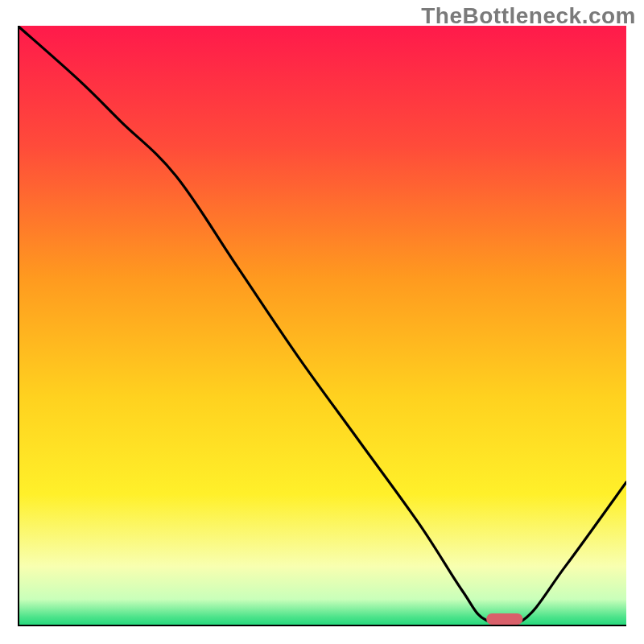  I want to click on watermark-text: TheBottleneck.com, so click(528, 16).